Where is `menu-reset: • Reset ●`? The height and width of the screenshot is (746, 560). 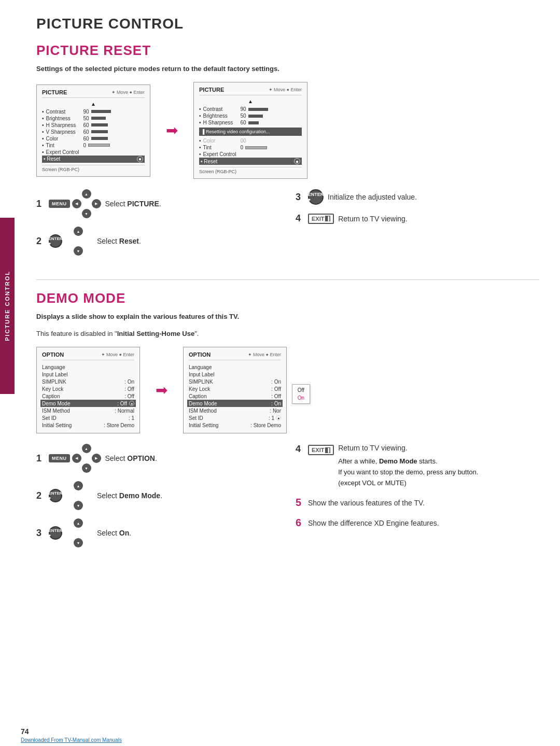
menu-reset: • Reset ● is located at coordinates (93, 159).